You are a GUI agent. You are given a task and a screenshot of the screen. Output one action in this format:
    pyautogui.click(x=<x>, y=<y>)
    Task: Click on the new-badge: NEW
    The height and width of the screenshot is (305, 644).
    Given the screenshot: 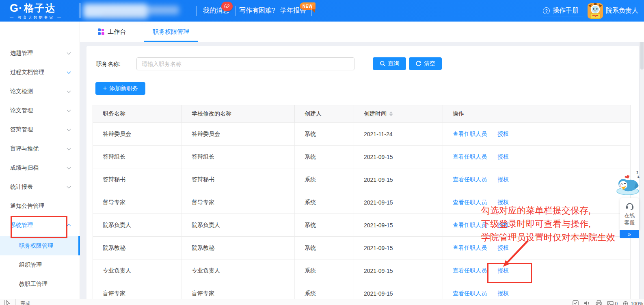 What is the action you would take?
    pyautogui.click(x=308, y=6)
    